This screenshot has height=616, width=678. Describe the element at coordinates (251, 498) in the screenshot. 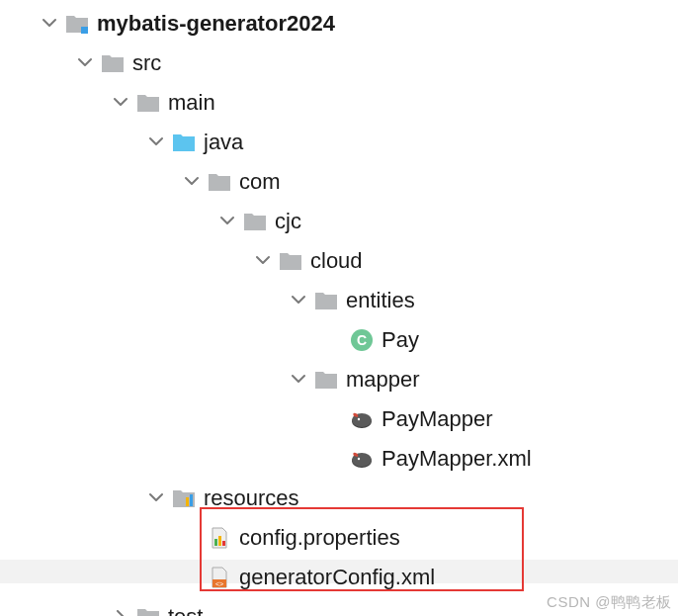

I see `tree-label: resources` at that location.